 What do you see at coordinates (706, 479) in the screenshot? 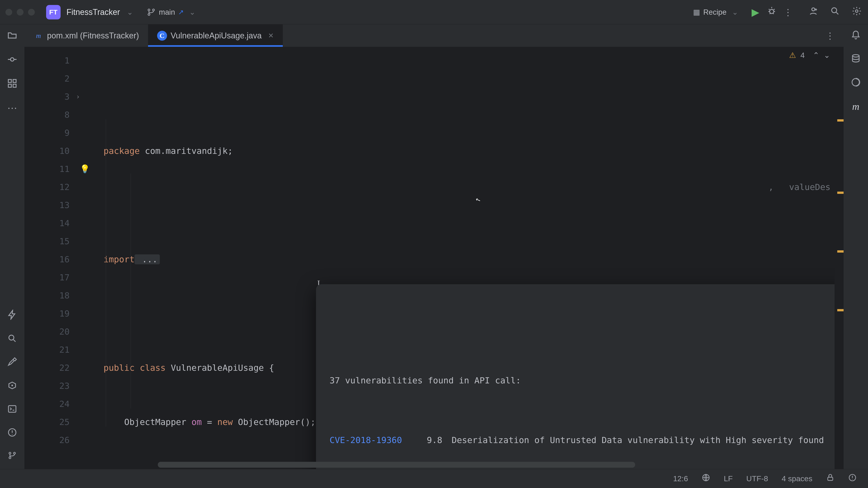
I see `line-separator-icon` at bounding box center [706, 479].